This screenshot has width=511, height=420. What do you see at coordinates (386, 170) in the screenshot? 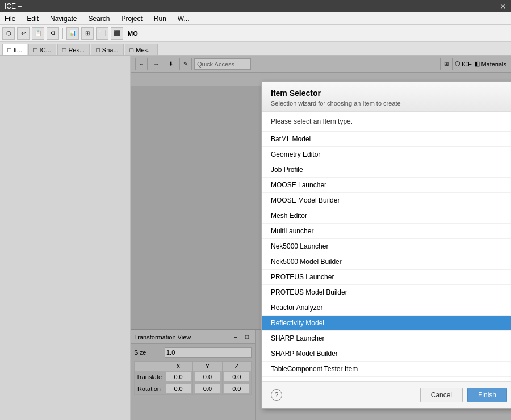
I see `list-item: Job Profile` at bounding box center [386, 170].